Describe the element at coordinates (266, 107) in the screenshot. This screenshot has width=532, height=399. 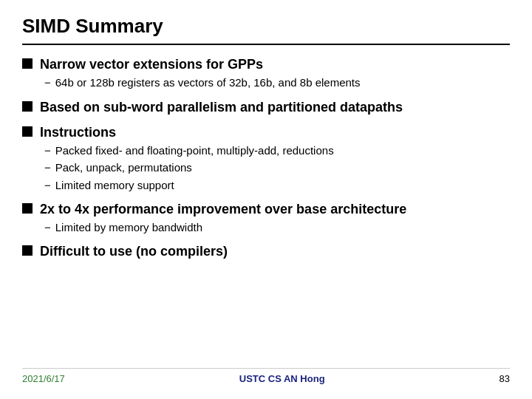
I see `section-based: Based on sub-word parallelism and partit…` at that location.